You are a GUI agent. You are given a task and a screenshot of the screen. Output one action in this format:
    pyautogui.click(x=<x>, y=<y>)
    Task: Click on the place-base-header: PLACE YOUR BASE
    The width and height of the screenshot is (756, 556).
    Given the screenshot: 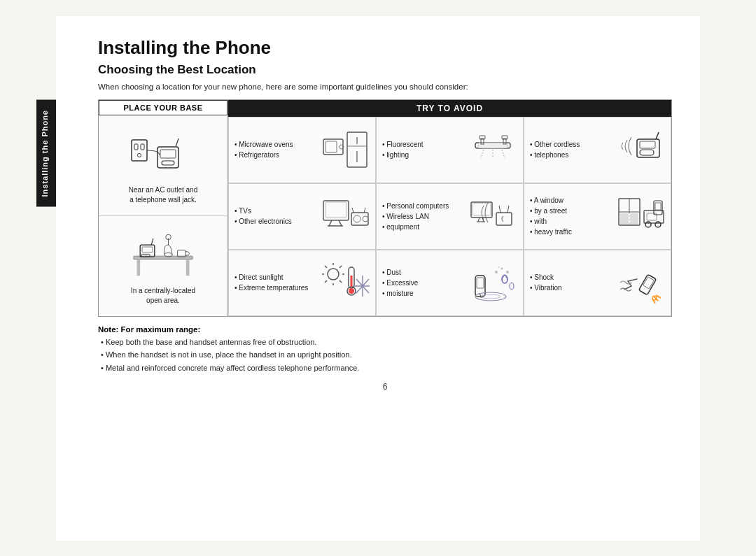 What is the action you would take?
    pyautogui.click(x=163, y=108)
    